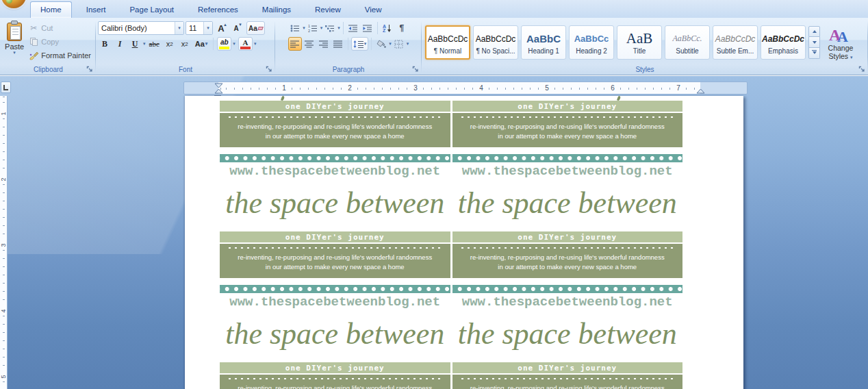  I want to click on clipboard-group: Paste ▾ ✂ Cut Copy Format Painter, so click(48, 47).